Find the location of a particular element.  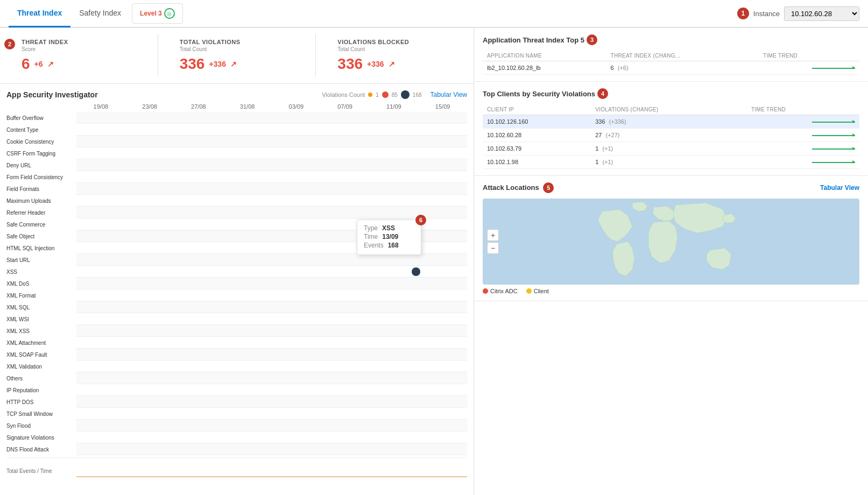

label-buffer-overflow: Buffer Overflow is located at coordinates (41, 118).